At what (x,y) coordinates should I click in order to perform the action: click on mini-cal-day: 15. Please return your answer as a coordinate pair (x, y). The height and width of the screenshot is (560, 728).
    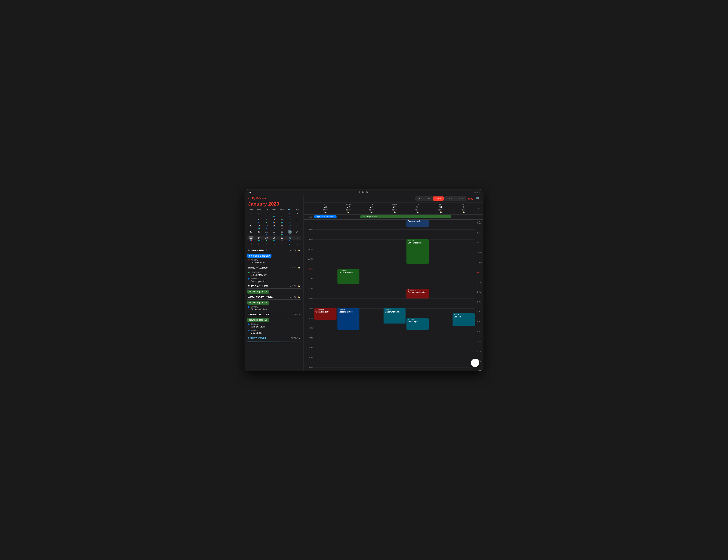
    Looking at the image, I should click on (274, 226).